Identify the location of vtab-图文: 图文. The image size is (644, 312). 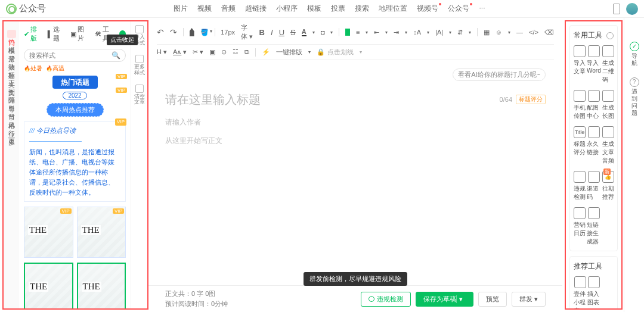
(12, 84).